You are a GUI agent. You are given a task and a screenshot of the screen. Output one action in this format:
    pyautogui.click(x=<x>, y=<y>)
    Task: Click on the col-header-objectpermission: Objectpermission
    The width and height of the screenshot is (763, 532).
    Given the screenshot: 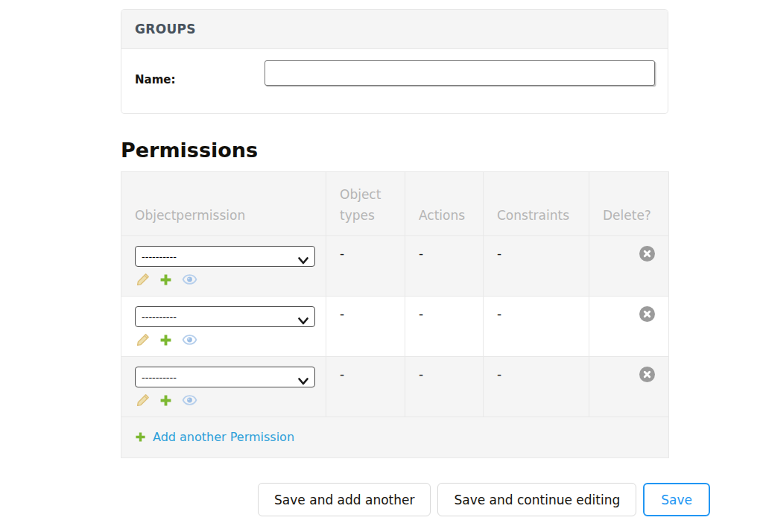 What is the action you would take?
    pyautogui.click(x=224, y=204)
    